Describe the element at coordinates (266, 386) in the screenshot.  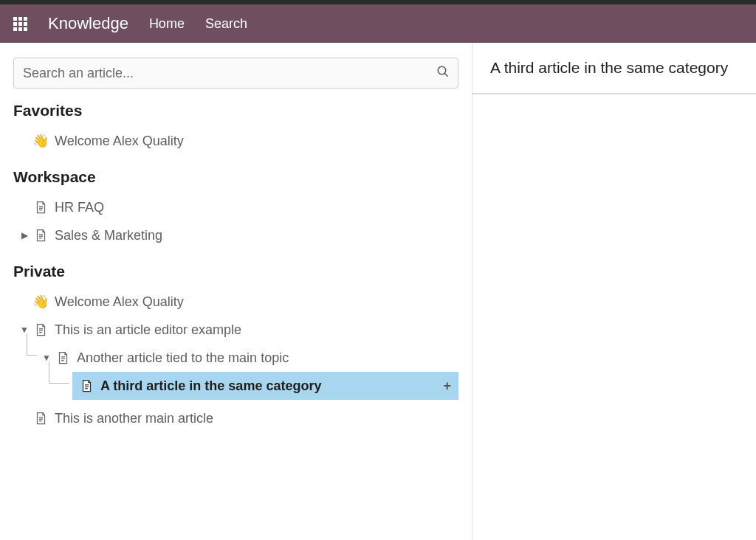
I see `tree-item-selected: A third article in the same category +` at that location.